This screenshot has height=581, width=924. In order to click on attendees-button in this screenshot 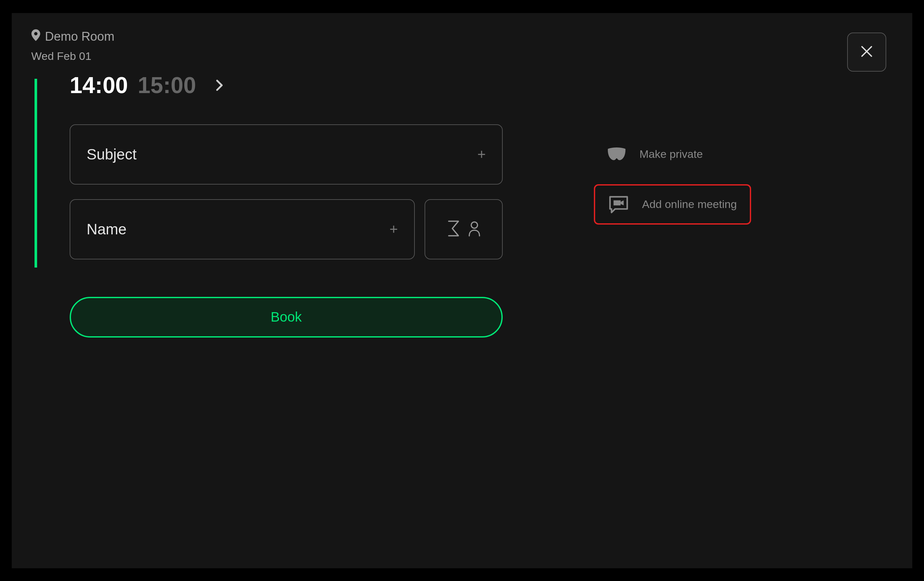, I will do `click(464, 229)`.